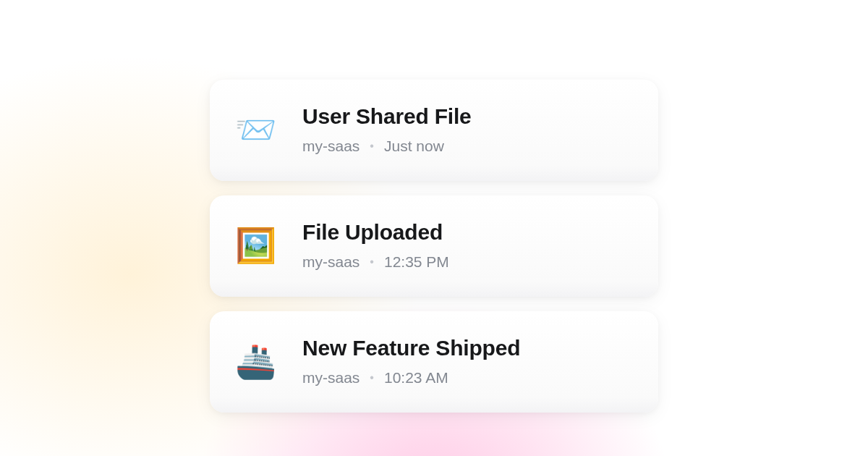 This screenshot has width=868, height=456. Describe the element at coordinates (387, 146) in the screenshot. I see `notification-meta: my-saas • Just now` at that location.